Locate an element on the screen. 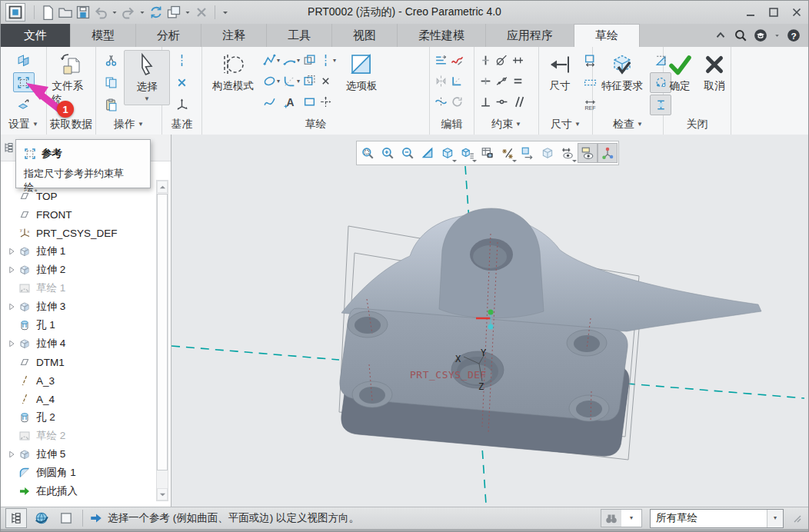  web-browser-button is located at coordinates (42, 518).